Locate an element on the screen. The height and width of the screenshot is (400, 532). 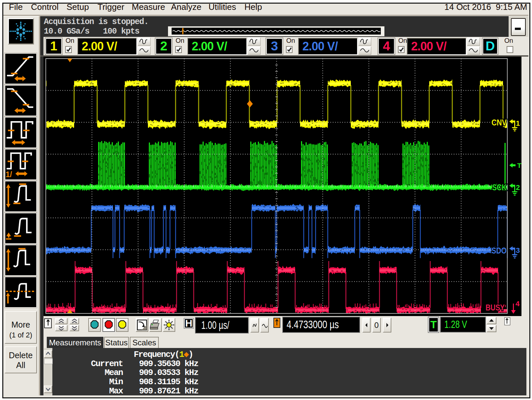
svg-text: SDO is located at coordinates (499, 251).